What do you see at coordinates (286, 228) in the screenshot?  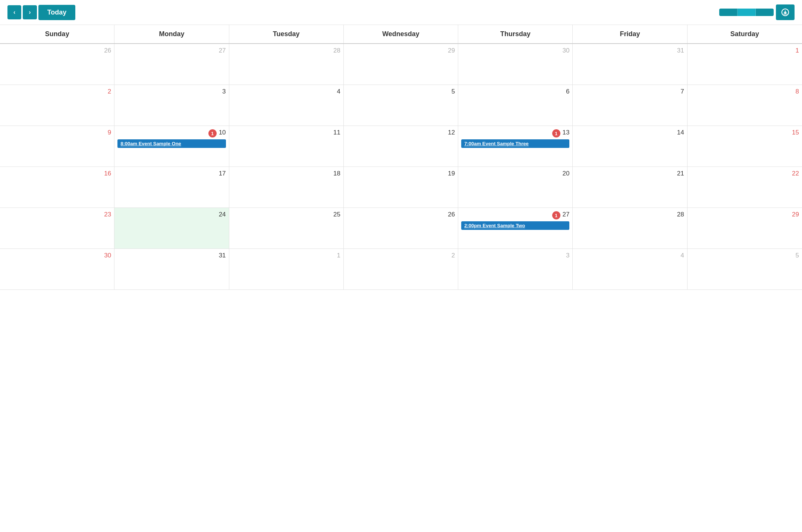 I see `calendar-cell: 25` at bounding box center [286, 228].